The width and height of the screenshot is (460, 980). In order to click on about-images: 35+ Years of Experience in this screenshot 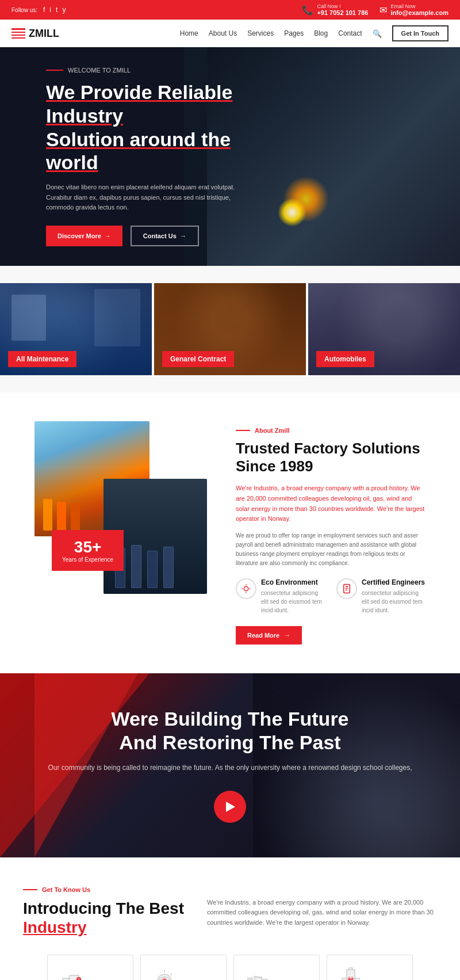, I will do `click(126, 508)`.